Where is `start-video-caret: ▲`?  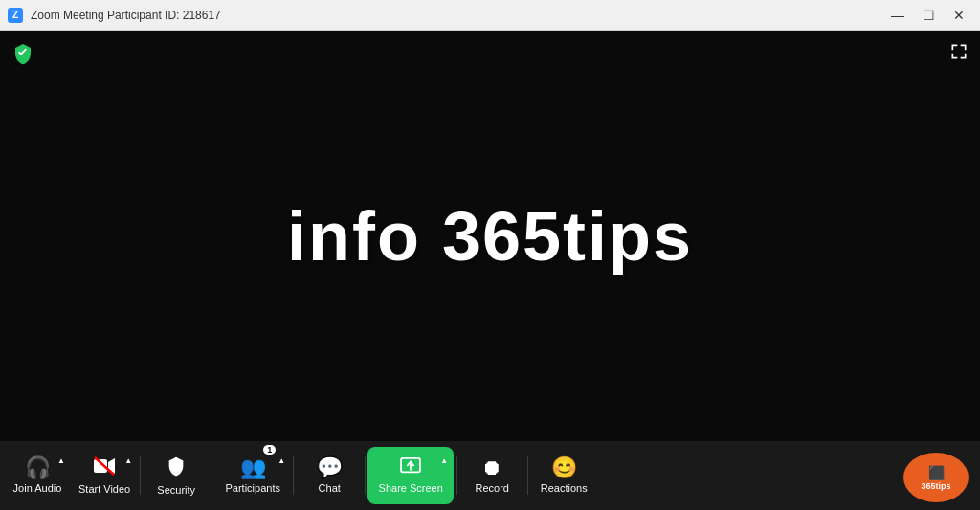 start-video-caret: ▲ is located at coordinates (128, 461).